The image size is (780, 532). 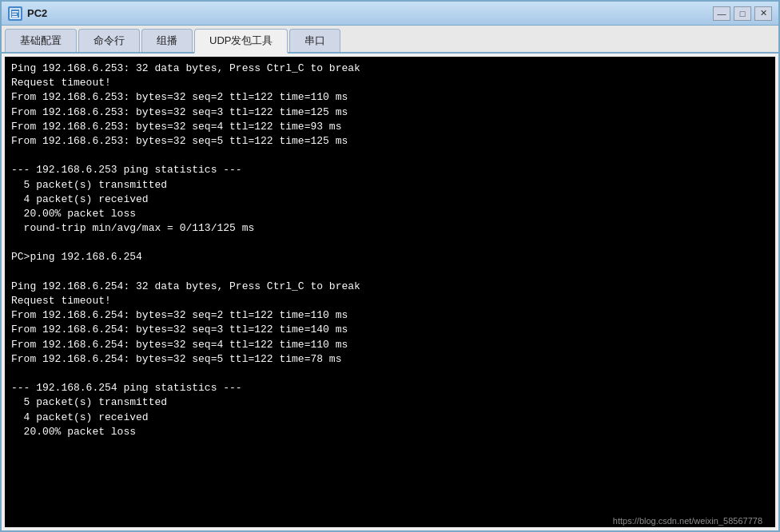 I want to click on title-bar: PC2 — □ ✕, so click(x=390, y=14).